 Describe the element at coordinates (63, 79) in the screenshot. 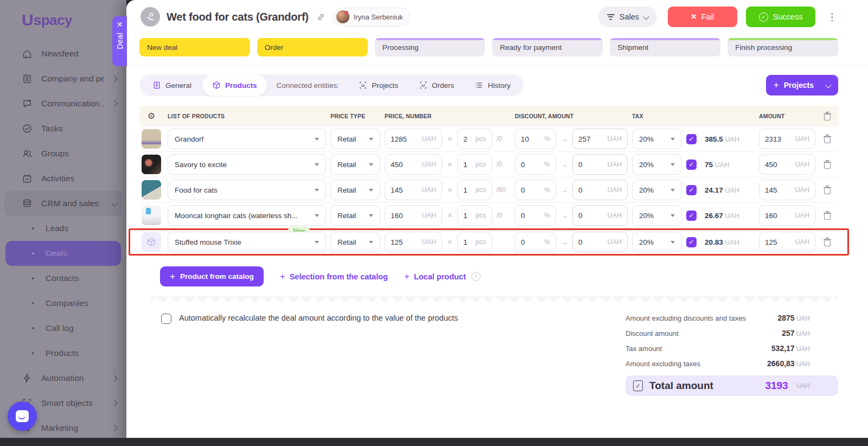

I see `sidebar-item-company: Company and pe...` at that location.